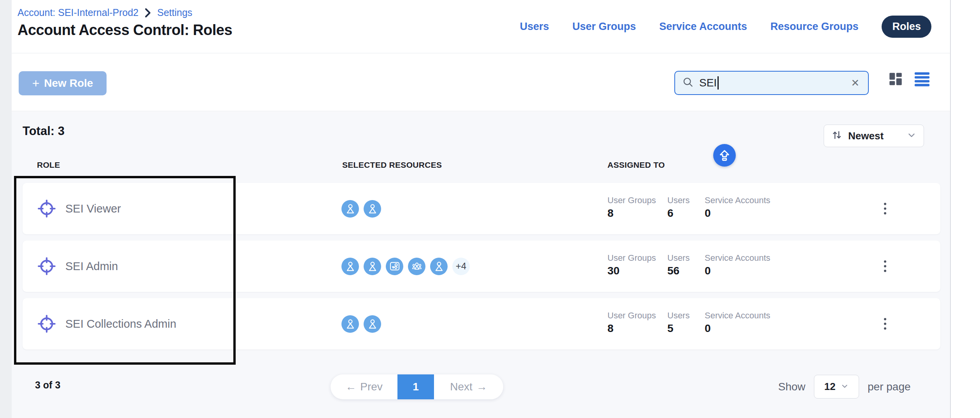  What do you see at coordinates (896, 79) in the screenshot?
I see `grid-view-icon` at bounding box center [896, 79].